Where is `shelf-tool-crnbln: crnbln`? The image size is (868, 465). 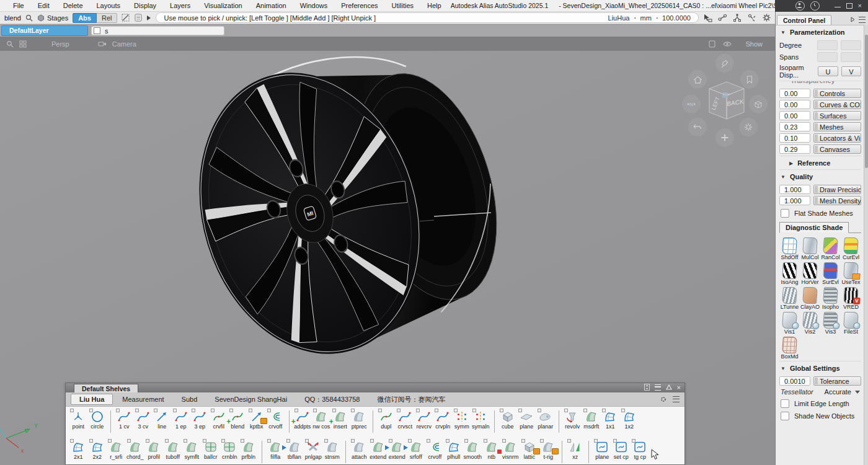 shelf-tool-crnbln: crnbln is located at coordinates (229, 450).